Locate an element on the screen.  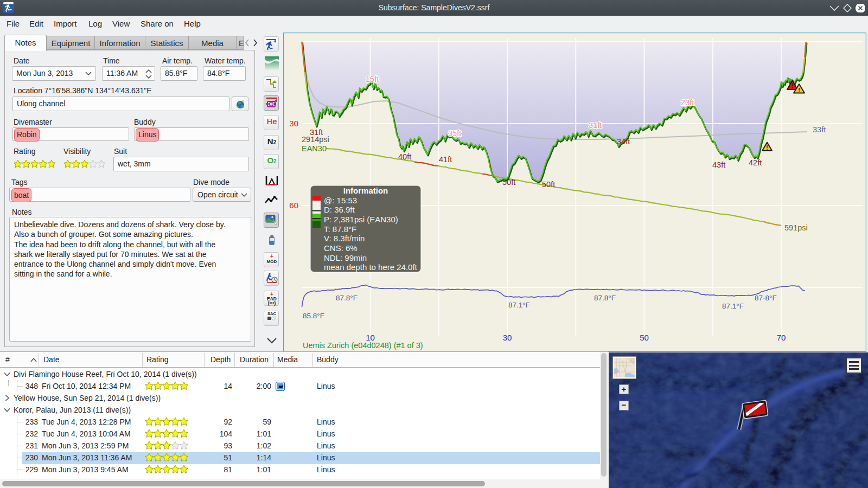
svg-text: 2914psi is located at coordinates (316, 139).